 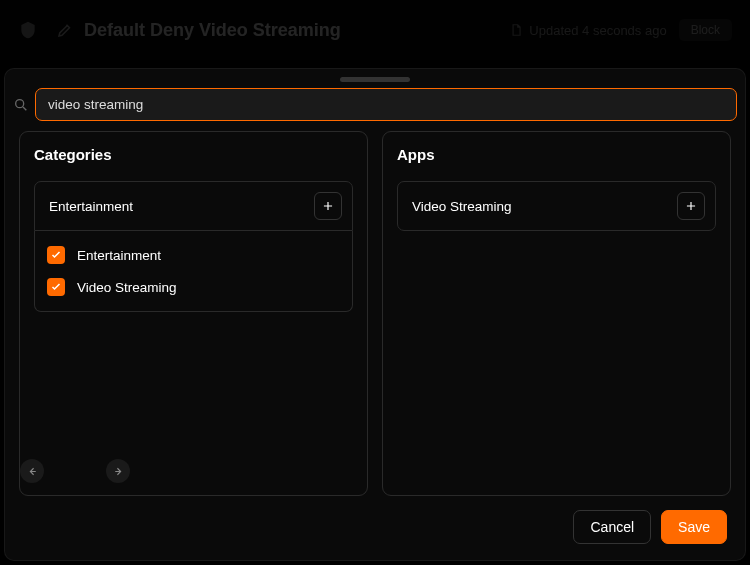 What do you see at coordinates (32, 471) in the screenshot?
I see `prev-button` at bounding box center [32, 471].